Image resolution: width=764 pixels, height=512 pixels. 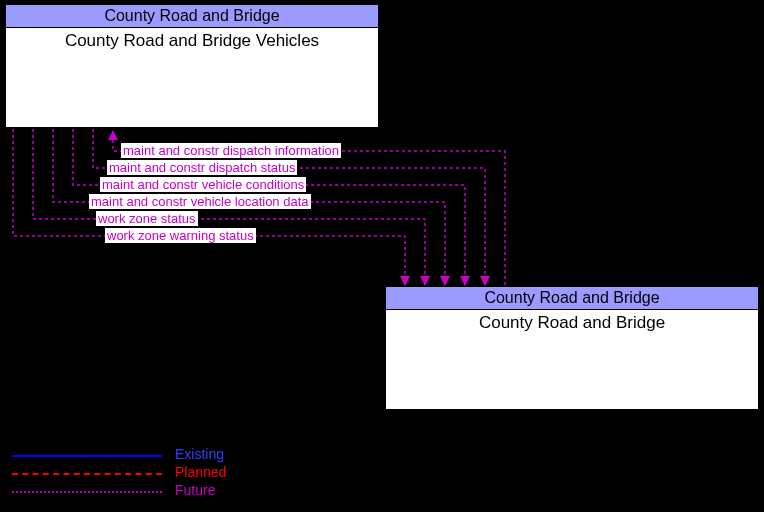 What do you see at coordinates (202, 168) in the screenshot?
I see `flow-dispatch-status: maint and constr dispatch status` at bounding box center [202, 168].